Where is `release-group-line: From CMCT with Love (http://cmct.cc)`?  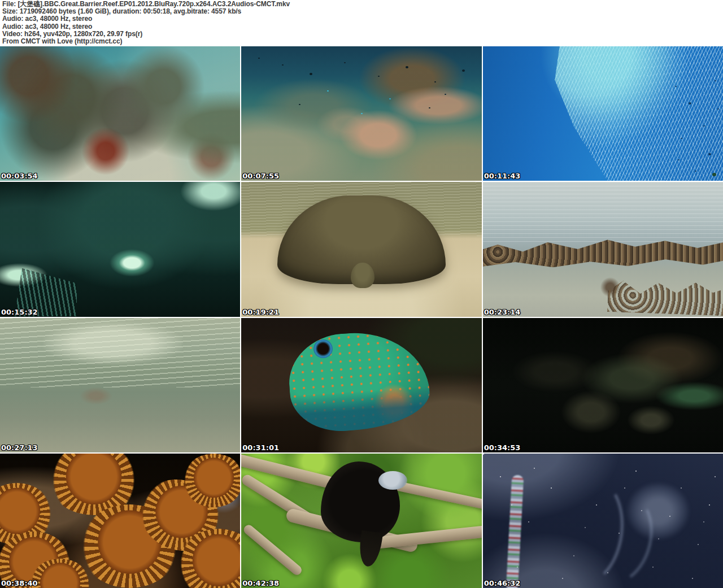 release-group-line: From CMCT with Love (http://cmct.cc) is located at coordinates (363, 42).